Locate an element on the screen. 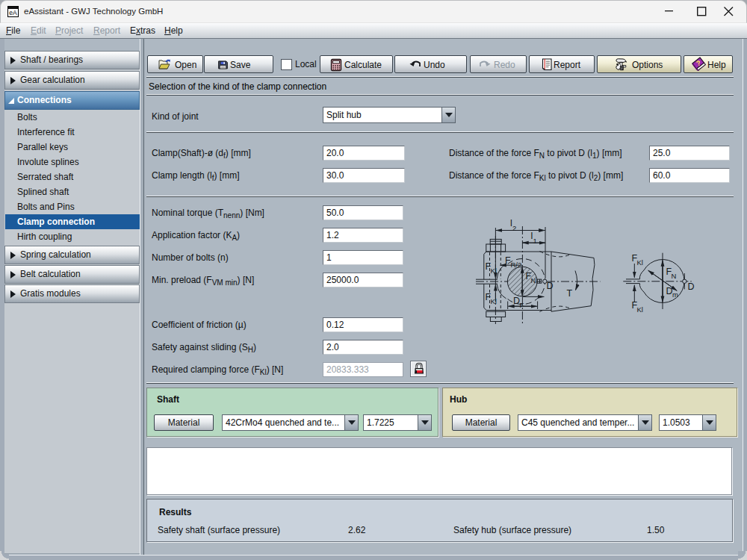  svg-text: m is located at coordinates (675, 294).